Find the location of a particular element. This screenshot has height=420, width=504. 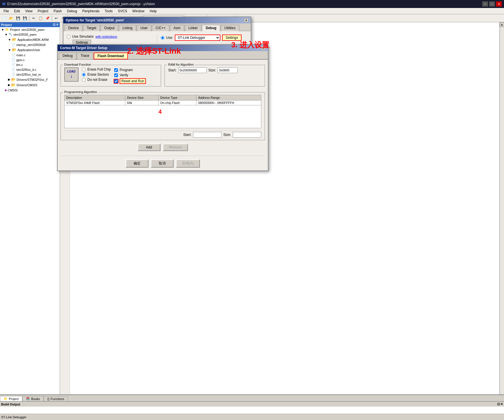

tree-project: ▼ 📁 Project: stm32f030_pwm is located at coordinates (30, 30).